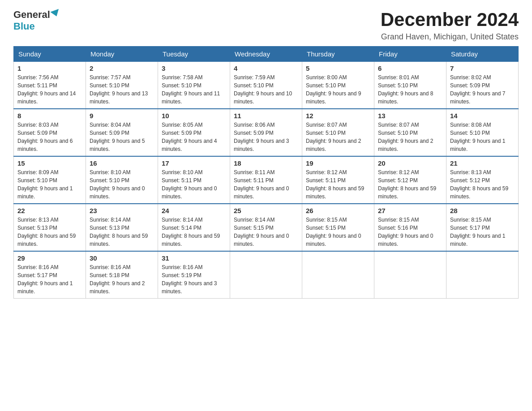 This screenshot has height=411, width=532. I want to click on calendar-cell: 27Sunrise: 8:15 AMSunset: 5:16 PMDayligh…, so click(410, 227).